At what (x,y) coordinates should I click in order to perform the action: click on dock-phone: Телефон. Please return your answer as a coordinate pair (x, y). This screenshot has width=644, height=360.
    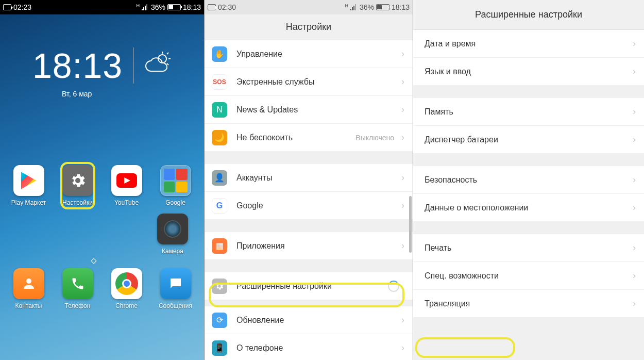
    Looking at the image, I should click on (78, 289).